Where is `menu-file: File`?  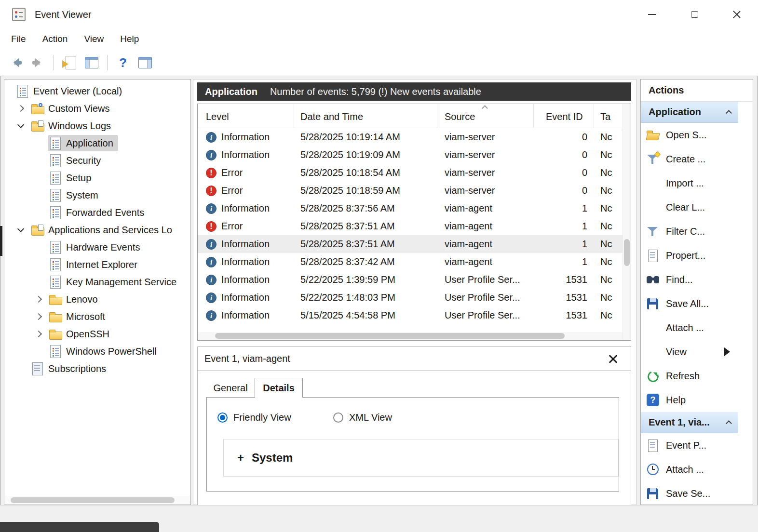 menu-file: File is located at coordinates (18, 39).